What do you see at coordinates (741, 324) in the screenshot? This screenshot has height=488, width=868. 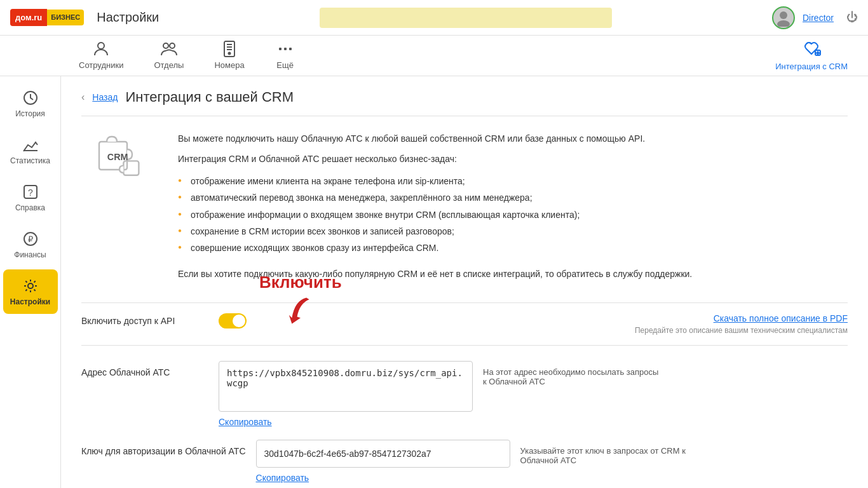 I see `enable-right: Скачать полное описание в PDF Передайте …` at bounding box center [741, 324].